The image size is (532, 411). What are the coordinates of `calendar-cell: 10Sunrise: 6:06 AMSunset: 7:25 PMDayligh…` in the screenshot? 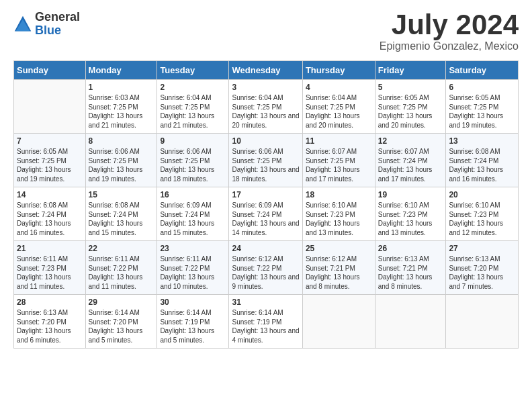 It's located at (266, 161).